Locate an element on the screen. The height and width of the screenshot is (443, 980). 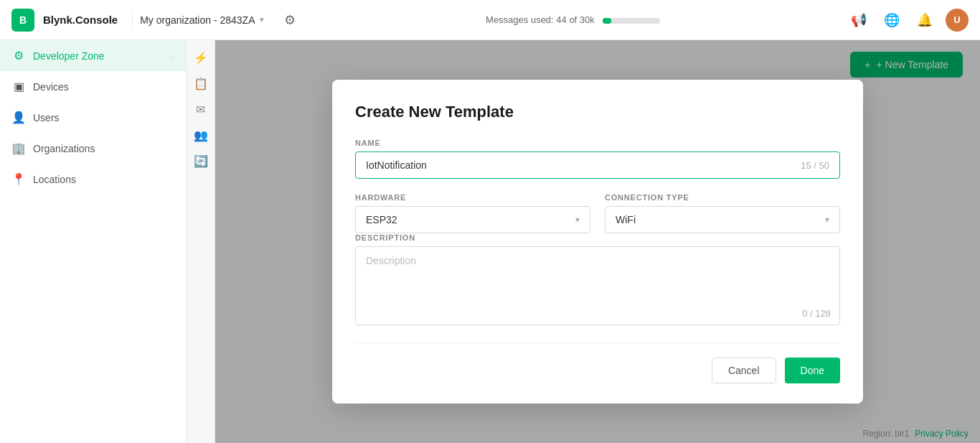
sidebar-item-label: Organizations is located at coordinates (103, 149).